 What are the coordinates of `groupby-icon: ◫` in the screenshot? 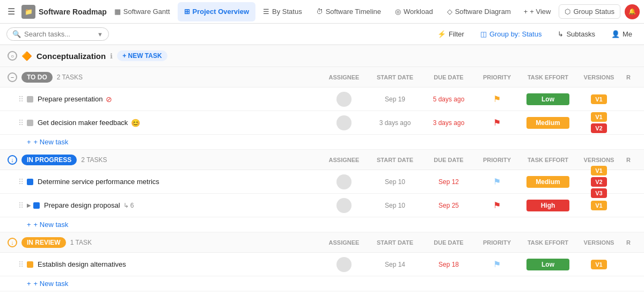 It's located at (484, 34).